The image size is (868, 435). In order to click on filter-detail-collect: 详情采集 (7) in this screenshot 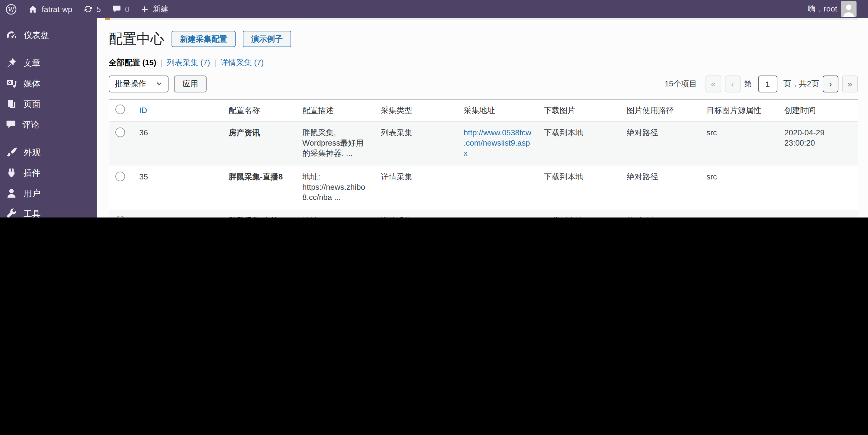, I will do `click(242, 63)`.